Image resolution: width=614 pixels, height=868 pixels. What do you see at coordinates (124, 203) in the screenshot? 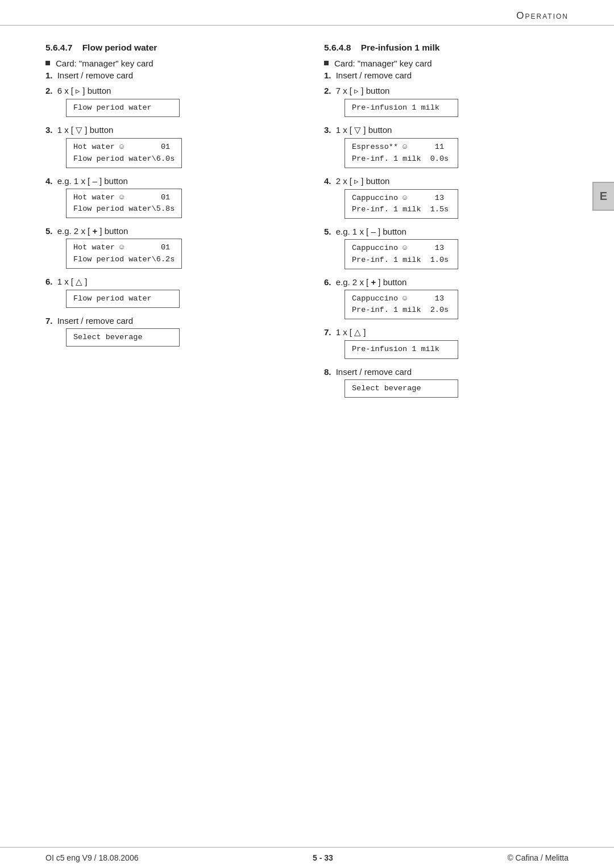
I see `left-display-4: Hot water ☺ 01 Flow period water\5.8s` at bounding box center [124, 203].